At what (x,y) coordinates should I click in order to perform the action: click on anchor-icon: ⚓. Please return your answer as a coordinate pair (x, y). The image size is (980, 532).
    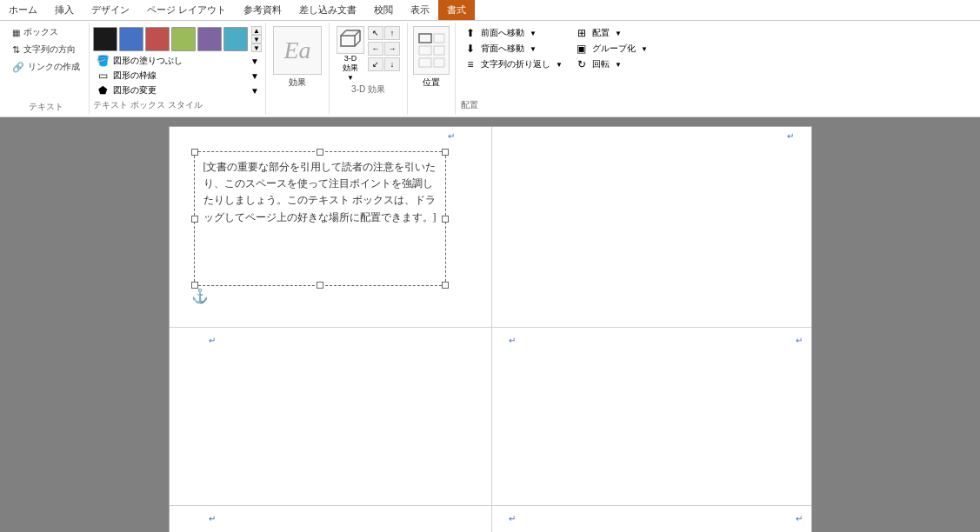
    Looking at the image, I should click on (200, 296).